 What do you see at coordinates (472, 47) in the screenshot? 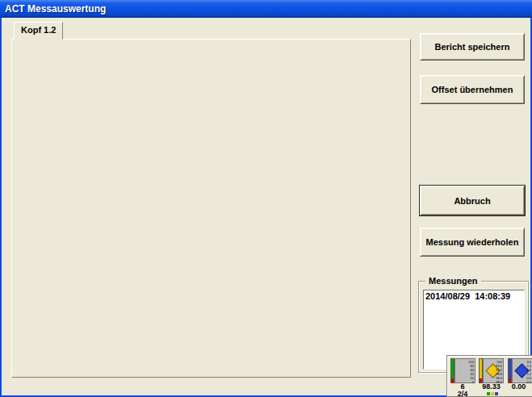
I see `save-report-button: Bericht speichern` at bounding box center [472, 47].